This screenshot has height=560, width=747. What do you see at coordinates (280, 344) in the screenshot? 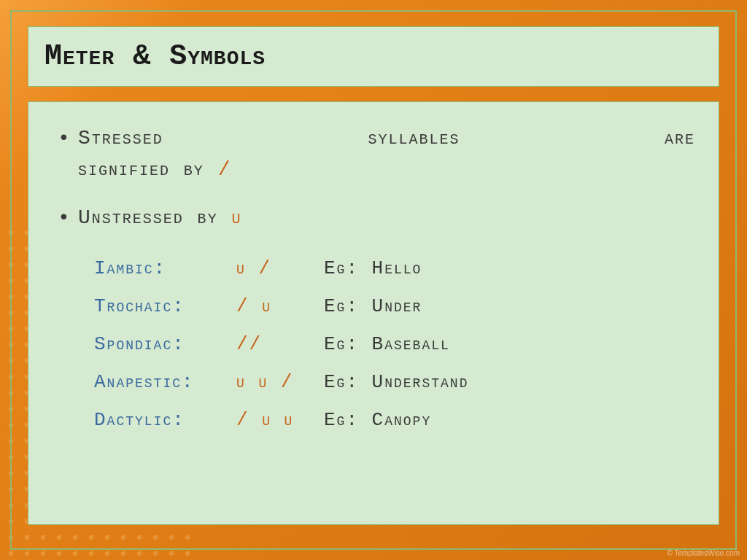
I see `meter-pattern: //` at bounding box center [280, 344].